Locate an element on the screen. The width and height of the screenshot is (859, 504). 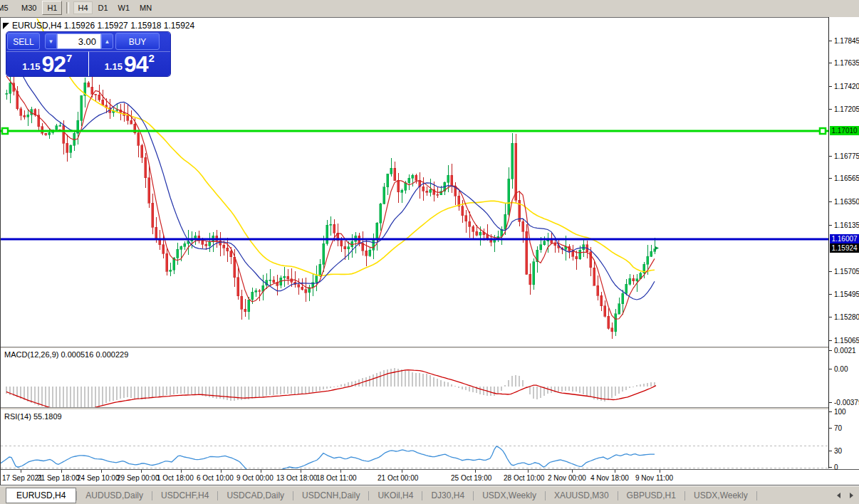
chart-tab: UKOil,H4 is located at coordinates (395, 495).